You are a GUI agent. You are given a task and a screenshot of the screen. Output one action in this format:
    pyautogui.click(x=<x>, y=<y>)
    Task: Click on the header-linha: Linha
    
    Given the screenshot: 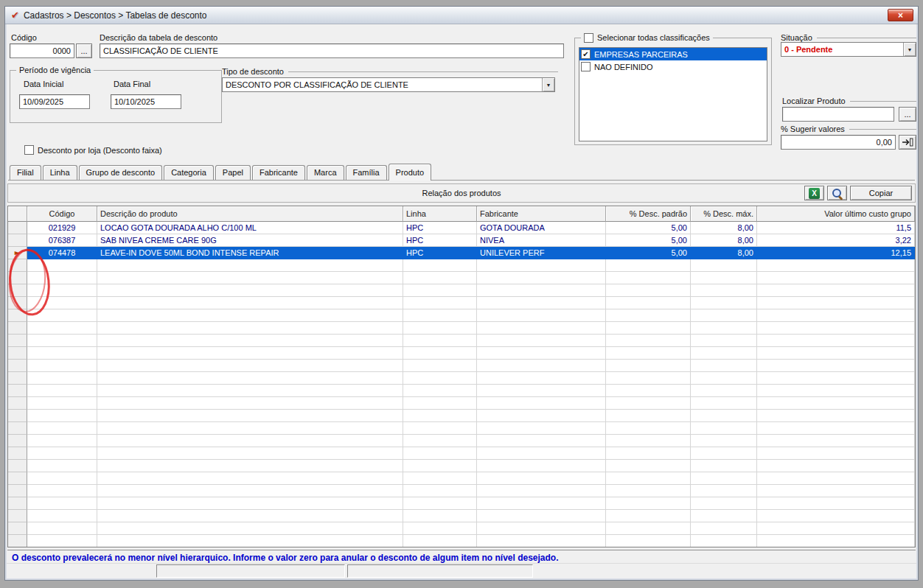 What is the action you would take?
    pyautogui.click(x=440, y=214)
    